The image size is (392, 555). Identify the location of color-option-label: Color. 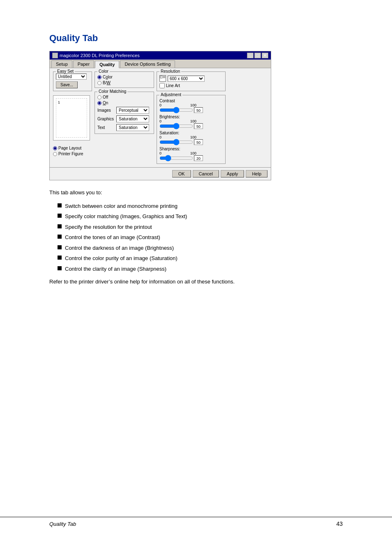
(108, 77).